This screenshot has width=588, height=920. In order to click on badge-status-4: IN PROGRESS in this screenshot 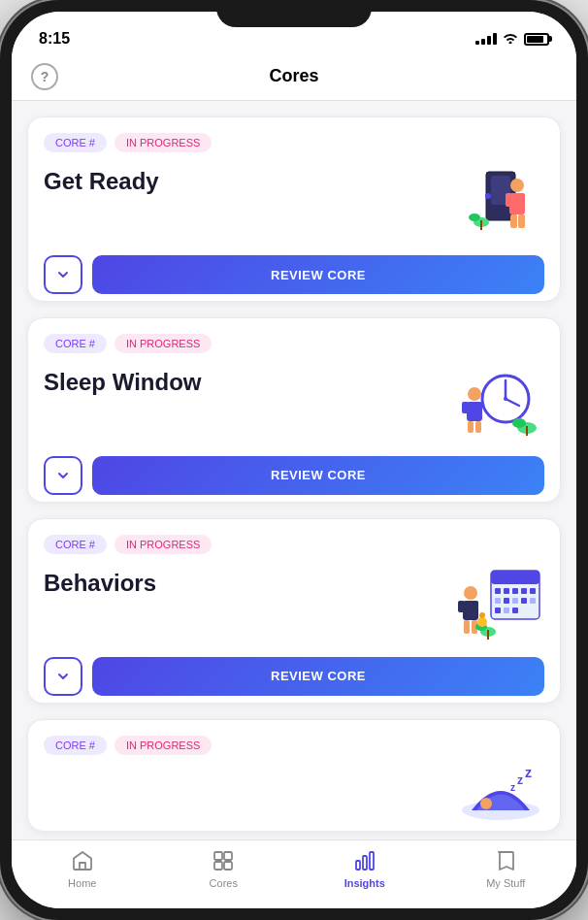, I will do `click(163, 745)`.